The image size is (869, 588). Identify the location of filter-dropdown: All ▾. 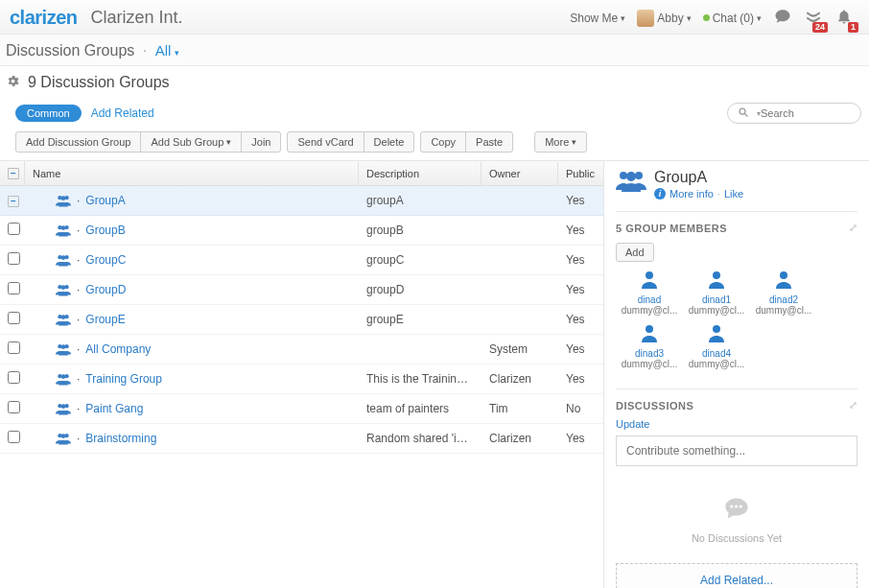
(168, 50).